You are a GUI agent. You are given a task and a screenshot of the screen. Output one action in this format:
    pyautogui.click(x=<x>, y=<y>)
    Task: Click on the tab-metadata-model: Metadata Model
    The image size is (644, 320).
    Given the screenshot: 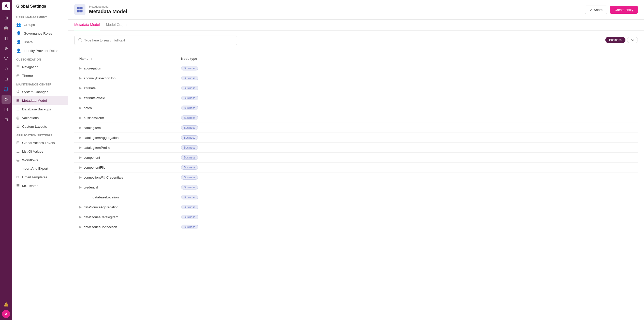 What is the action you would take?
    pyautogui.click(x=87, y=25)
    